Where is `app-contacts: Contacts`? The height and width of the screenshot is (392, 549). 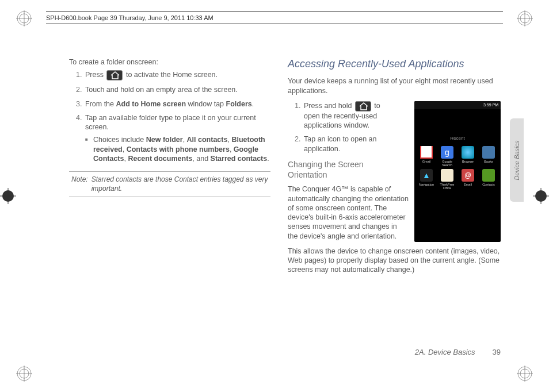
app-contacts: Contacts is located at coordinates (489, 179).